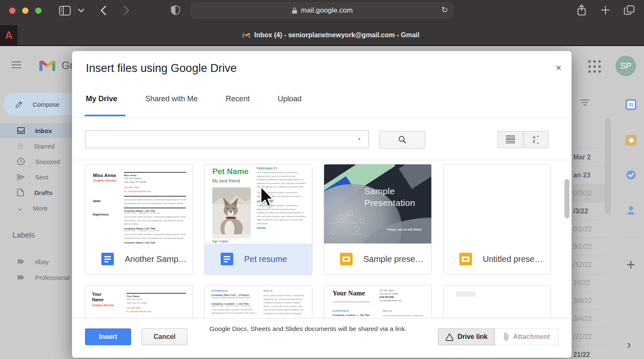  Describe the element at coordinates (631, 140) in the screenshot. I see `keep-icon` at that location.